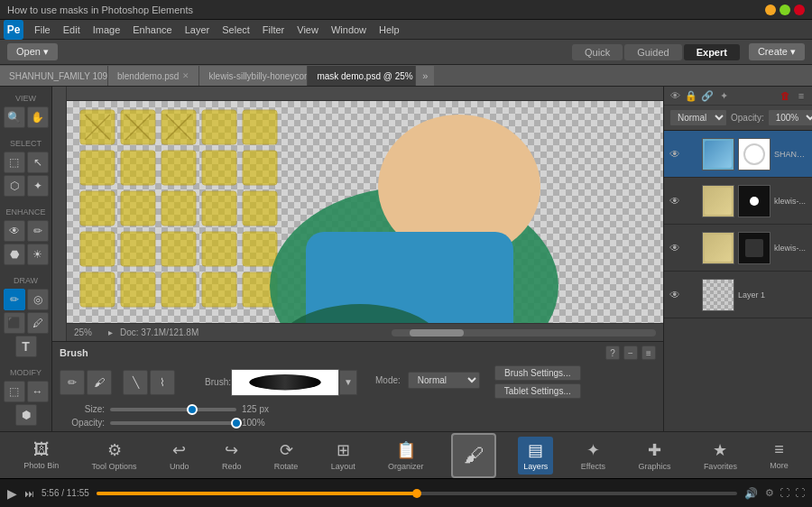  Describe the element at coordinates (343, 456) in the screenshot. I see `layout-tool: ⊞ Layout` at that location.